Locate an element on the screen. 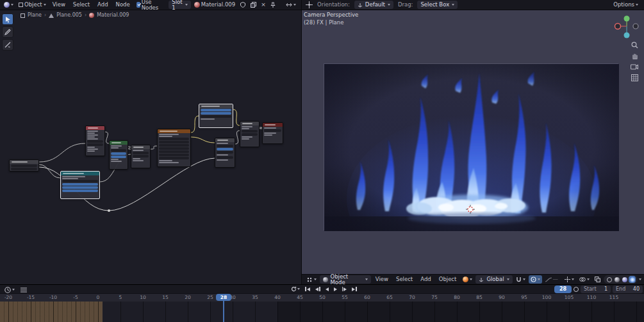  snapping-button is located at coordinates (520, 279).